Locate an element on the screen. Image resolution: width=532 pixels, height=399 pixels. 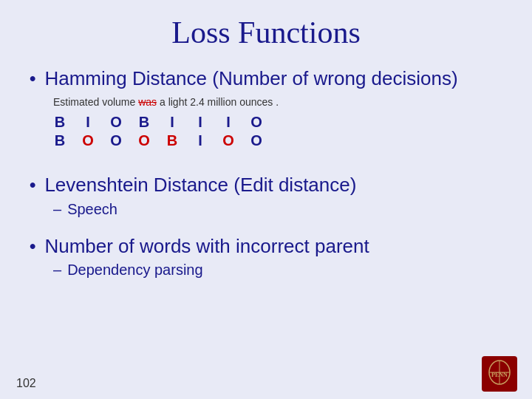
estimated-prefix: Estimated volume is located at coordinates (96, 102).